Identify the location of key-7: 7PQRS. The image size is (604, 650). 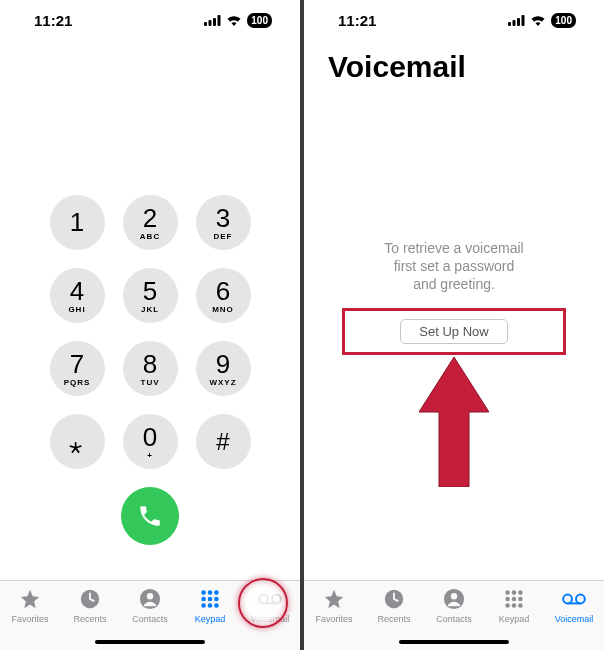
(78, 368).